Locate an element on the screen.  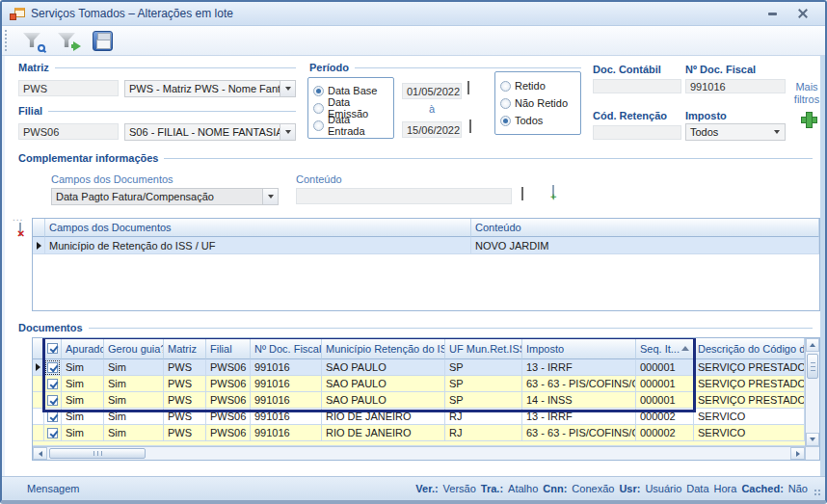
radio-option: Todos is located at coordinates (538, 120).